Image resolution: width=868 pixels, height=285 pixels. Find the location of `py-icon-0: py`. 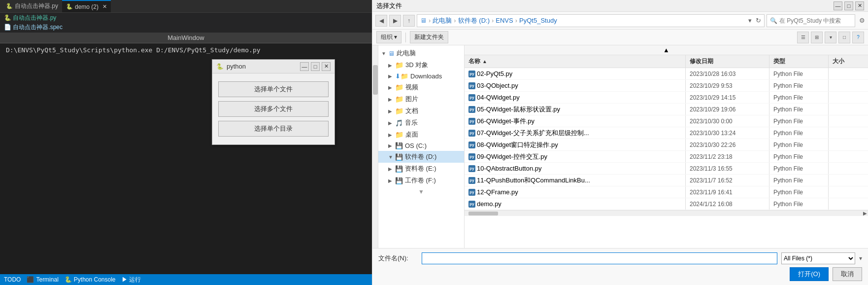

py-icon-0: py is located at coordinates (472, 74).